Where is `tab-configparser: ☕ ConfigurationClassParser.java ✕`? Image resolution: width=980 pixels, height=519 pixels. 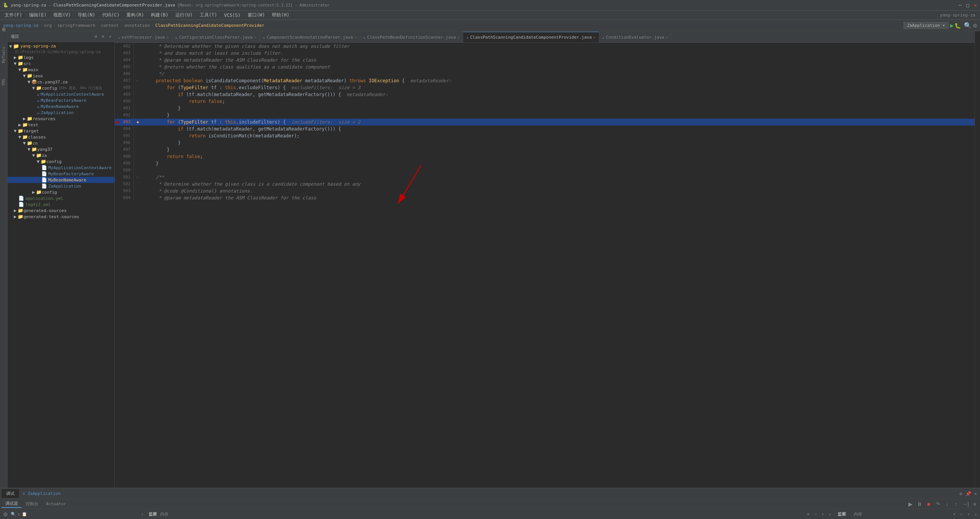
tab-configparser: ☕ ConfigurationClassParser.java ✕ is located at coordinates (216, 37).